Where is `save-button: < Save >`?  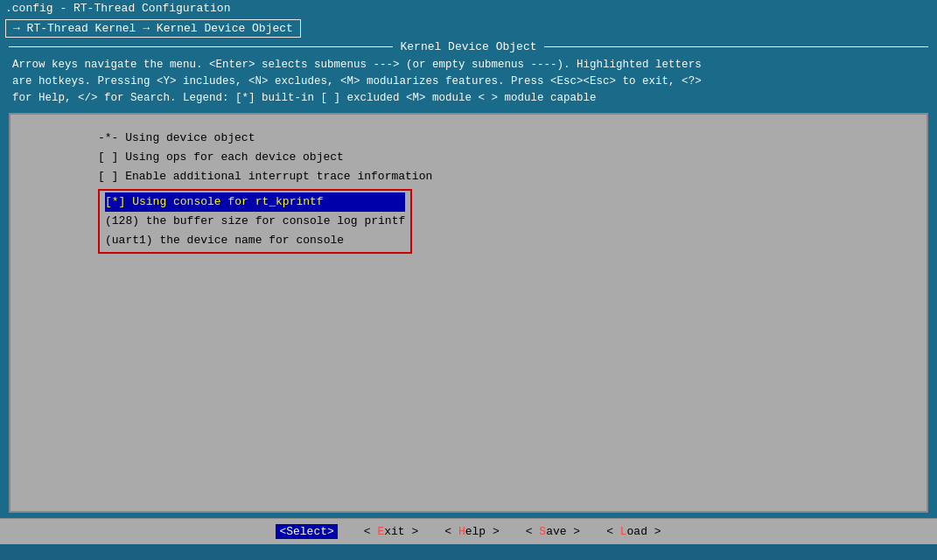
save-button: < Save > is located at coordinates (553, 532).